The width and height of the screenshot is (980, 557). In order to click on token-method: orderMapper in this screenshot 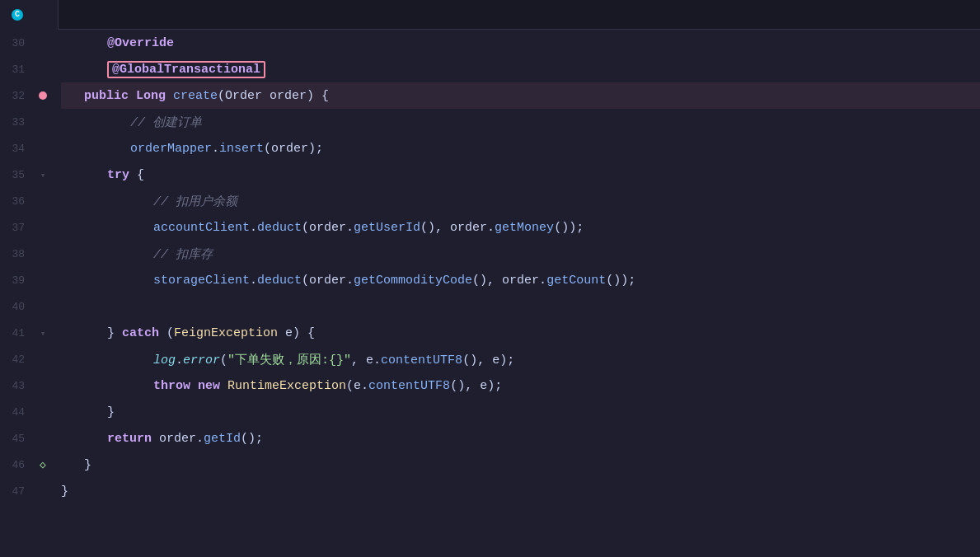, I will do `click(171, 148)`.